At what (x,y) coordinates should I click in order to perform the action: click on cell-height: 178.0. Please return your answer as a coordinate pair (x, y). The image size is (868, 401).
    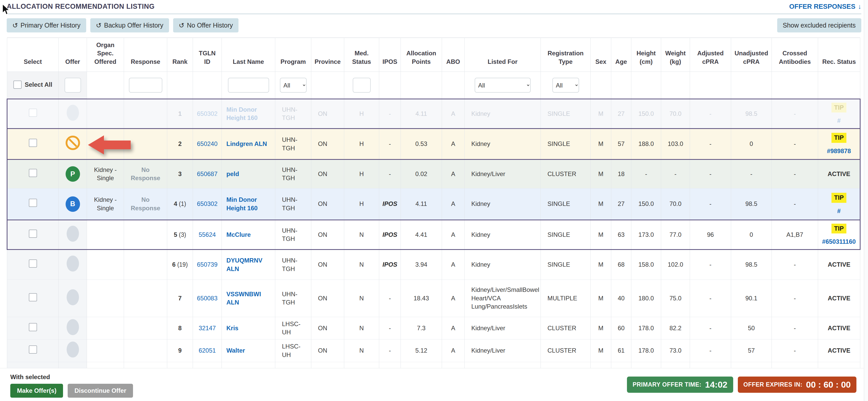
    Looking at the image, I should click on (646, 350).